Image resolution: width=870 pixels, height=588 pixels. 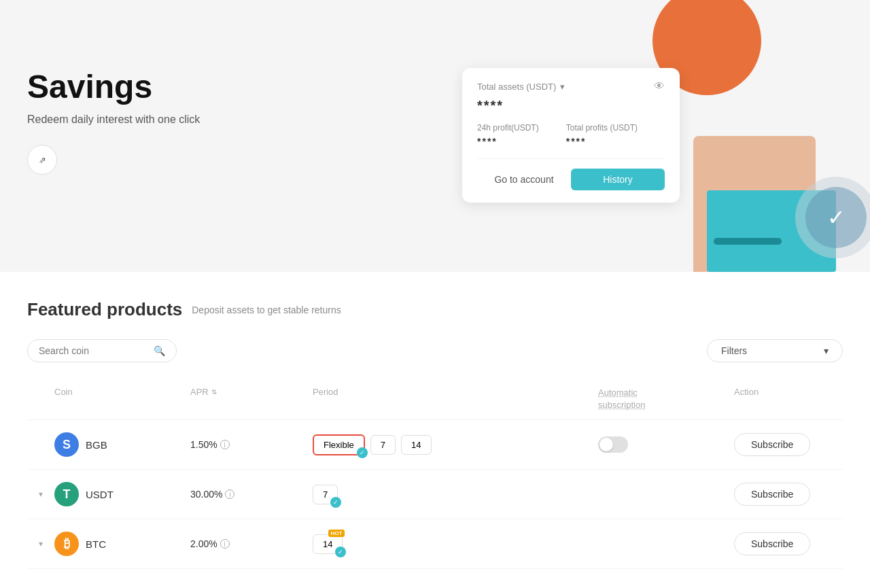 I want to click on table-row: S BGB 1.50% i Flexible ✓ 7 14, so click(x=435, y=445).